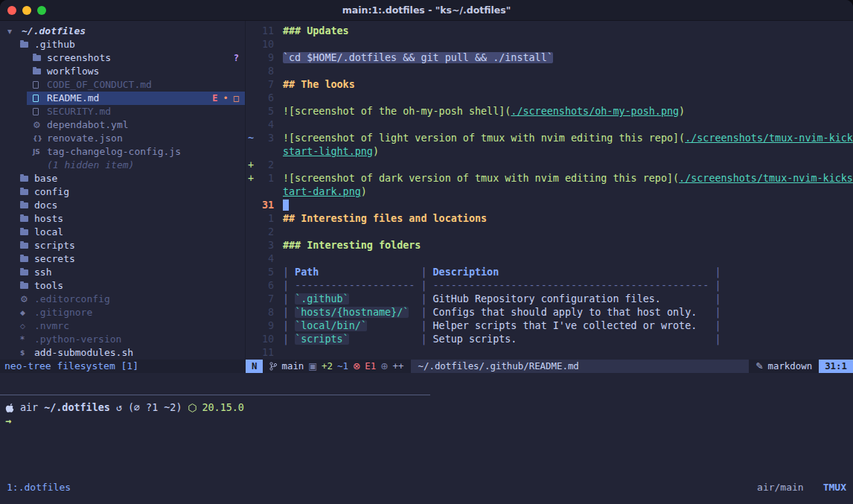 This screenshot has width=853, height=504. I want to click on editor-line: 11### Updates, so click(549, 31).